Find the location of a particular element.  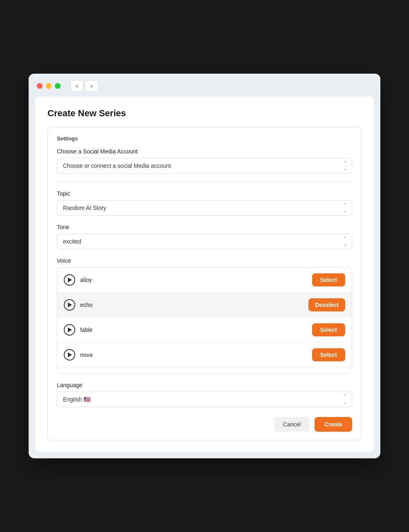

topic-field-group: Topic Random AI Story ⌃⌄ is located at coordinates (204, 203).